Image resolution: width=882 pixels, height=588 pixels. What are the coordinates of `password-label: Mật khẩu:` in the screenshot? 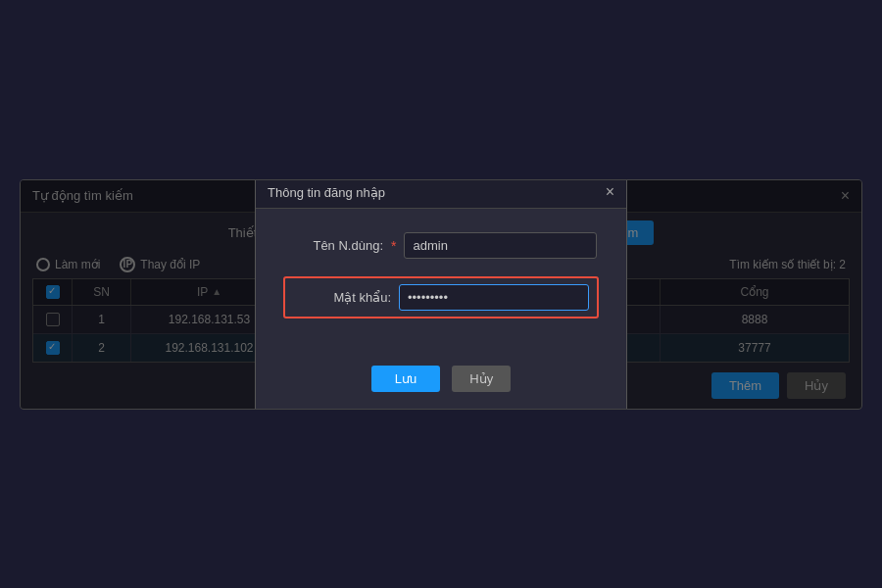 It's located at (342, 298).